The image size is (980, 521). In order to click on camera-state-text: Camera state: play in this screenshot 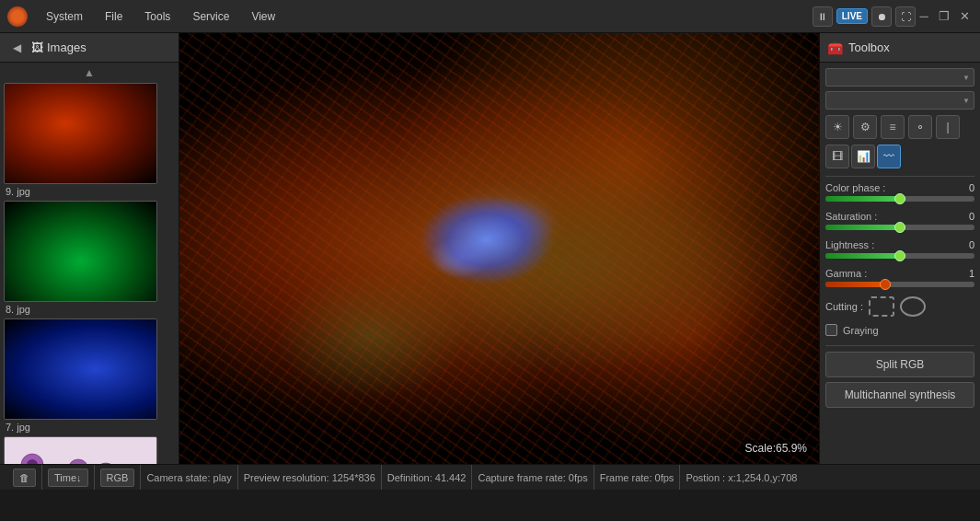, I will do `click(189, 478)`.